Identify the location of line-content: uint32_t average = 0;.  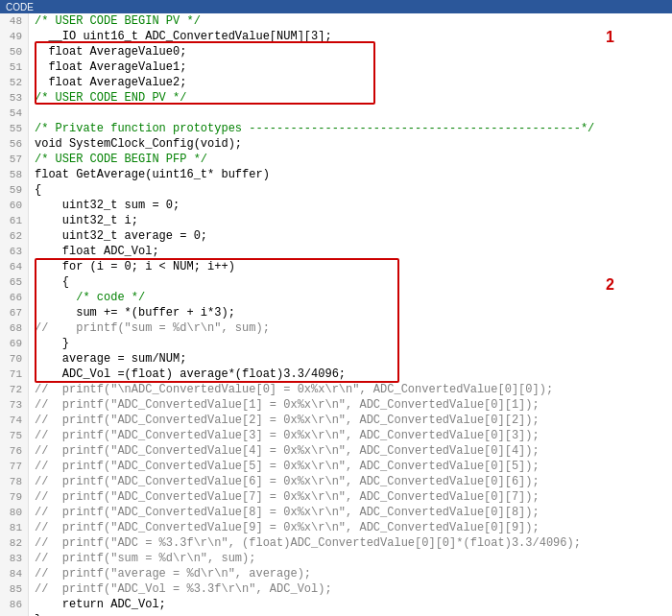
(350, 236).